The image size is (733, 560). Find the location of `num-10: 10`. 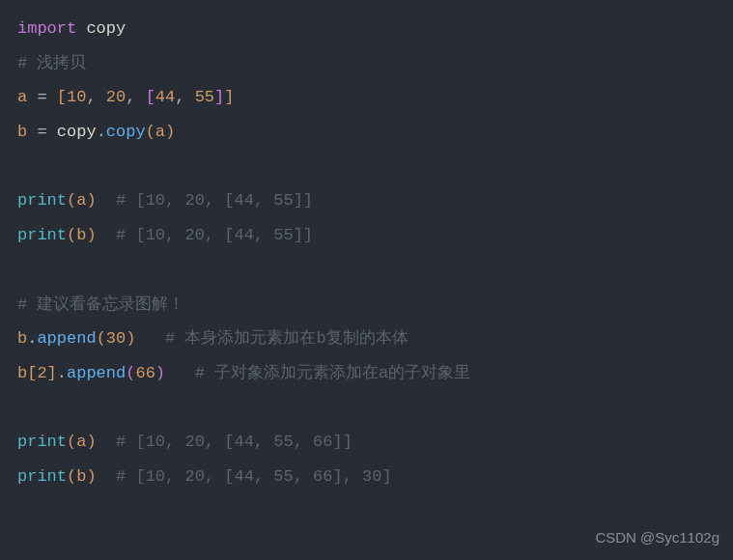

num-10: 10 is located at coordinates (76, 97).